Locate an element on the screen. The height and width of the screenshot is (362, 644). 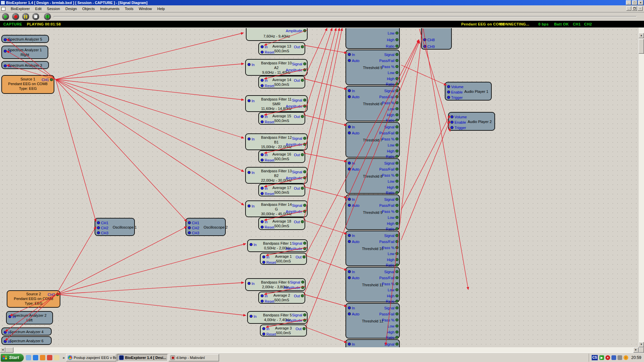
menu-tools: Tools is located at coordinates (129, 9).